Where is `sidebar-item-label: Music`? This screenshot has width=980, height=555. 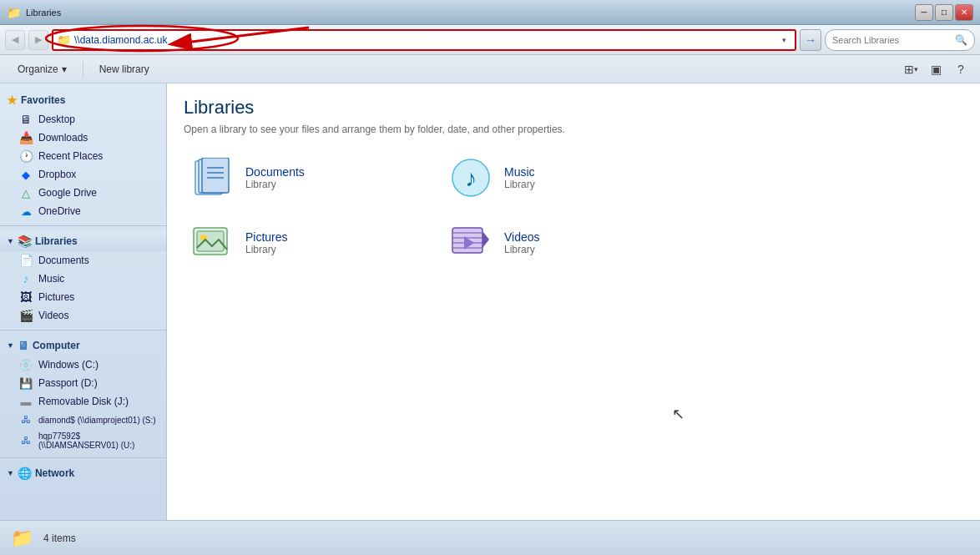 sidebar-item-label: Music is located at coordinates (52, 279).